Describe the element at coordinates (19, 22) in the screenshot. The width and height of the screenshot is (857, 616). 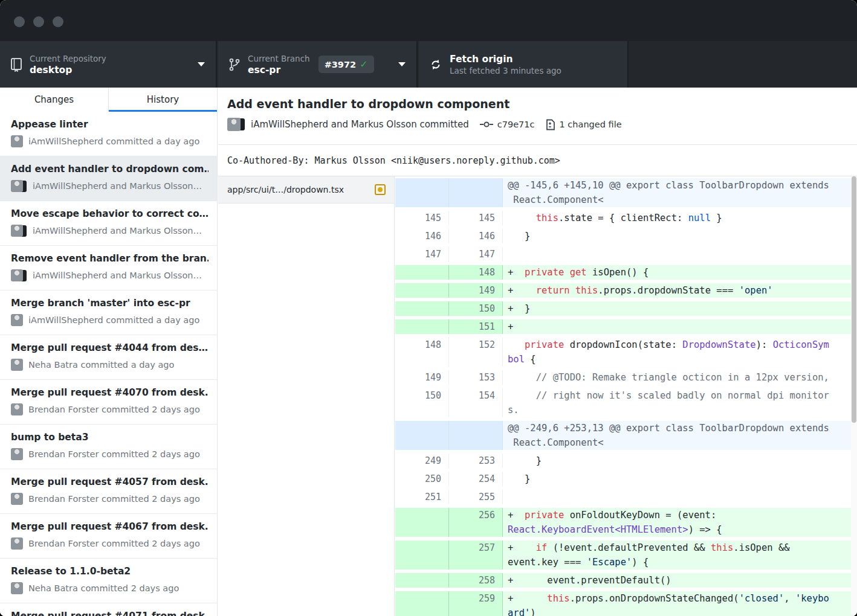
I see `window-close-button` at that location.